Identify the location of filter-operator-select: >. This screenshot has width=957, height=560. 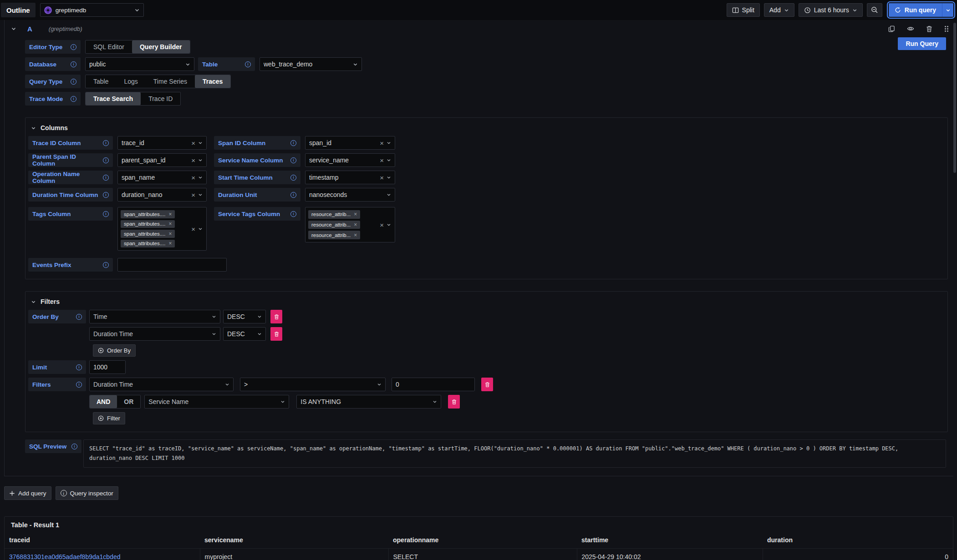
(313, 384).